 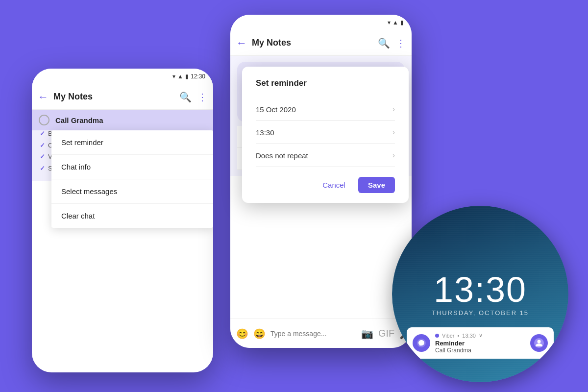 What do you see at coordinates (189, 76) in the screenshot?
I see `status-icons-left: ▾ ▲ ▮ 12:30` at bounding box center [189, 76].